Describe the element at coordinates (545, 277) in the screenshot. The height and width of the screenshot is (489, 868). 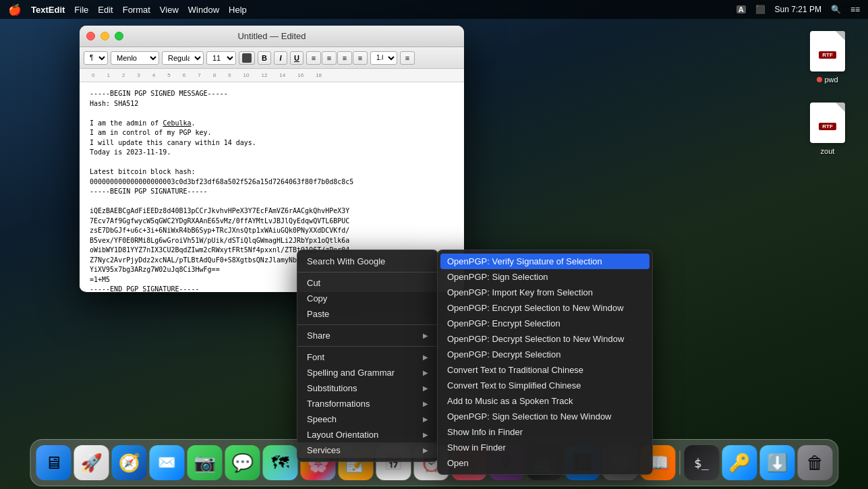
I see `menu-item-openpgp-sign: OpenPGP: Sign Selection` at that location.